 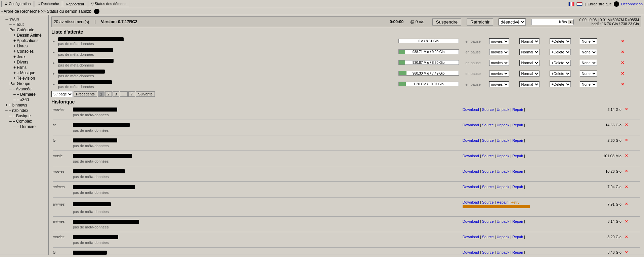 I want to click on status-demons-button: ▽ Status des démons, so click(x=109, y=4).